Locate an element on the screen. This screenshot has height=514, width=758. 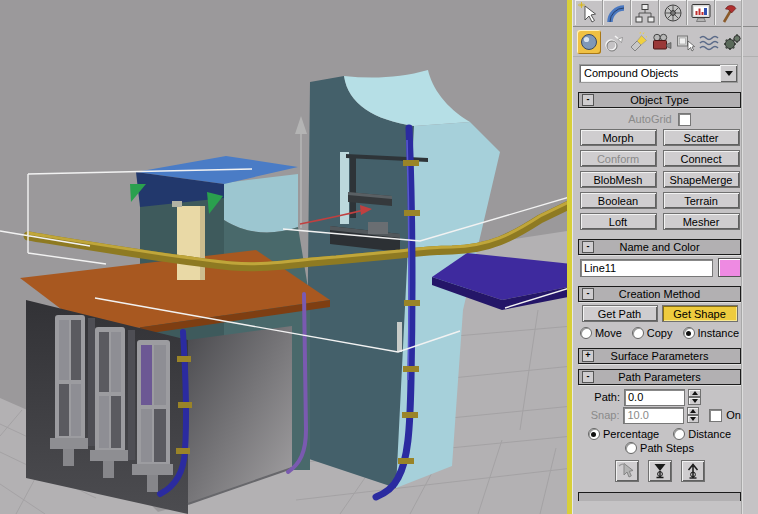
object-name-input is located at coordinates (646, 268).